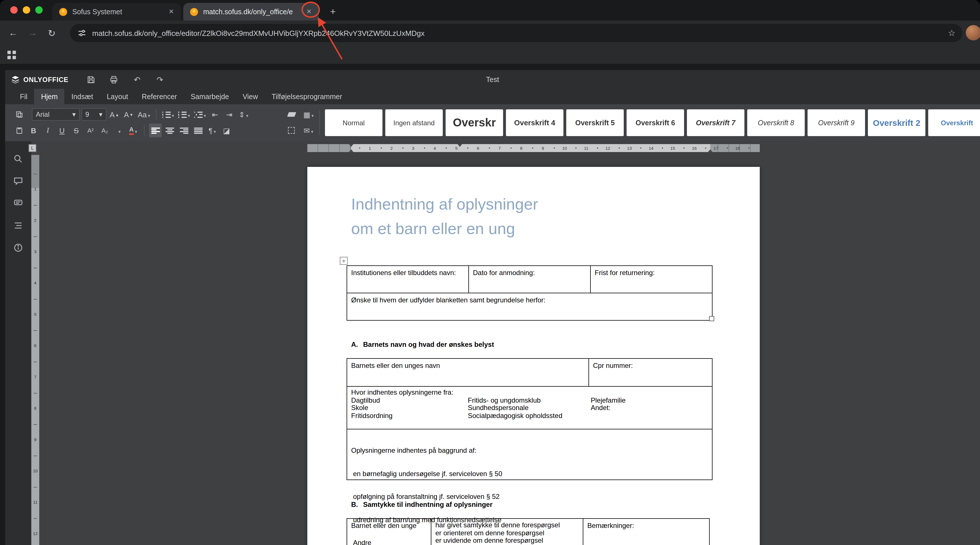 The image size is (980, 545). What do you see at coordinates (595, 123) in the screenshot?
I see `style-overskrift-5: Overskrift 5` at bounding box center [595, 123].